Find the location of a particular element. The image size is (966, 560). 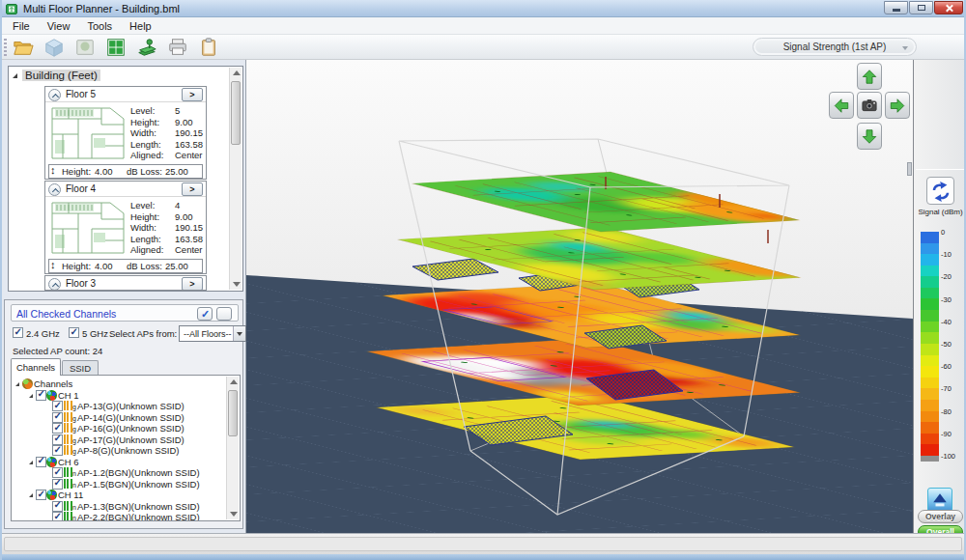

floor5-height-row: ↕ Height: 4.00 dB Loss: 25.00 is located at coordinates (126, 172).